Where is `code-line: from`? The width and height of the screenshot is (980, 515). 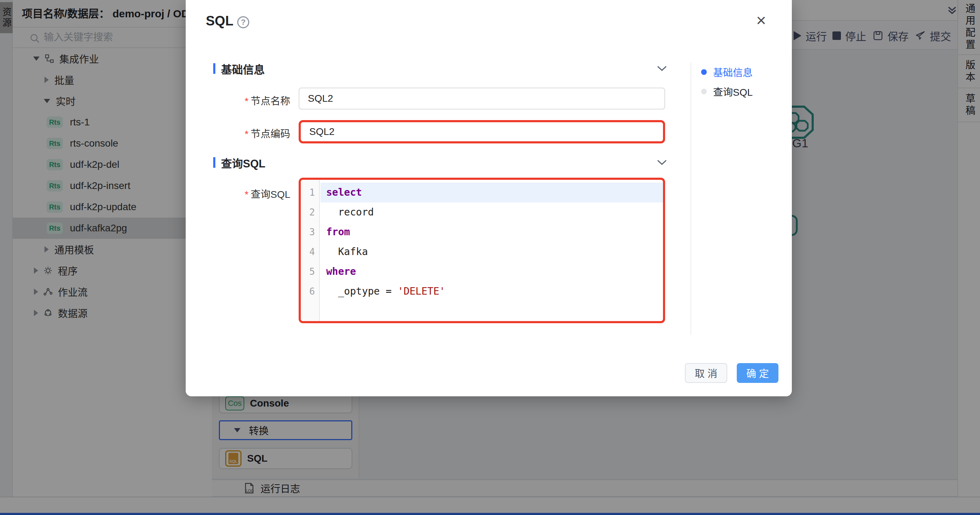
code-line: from is located at coordinates (492, 232).